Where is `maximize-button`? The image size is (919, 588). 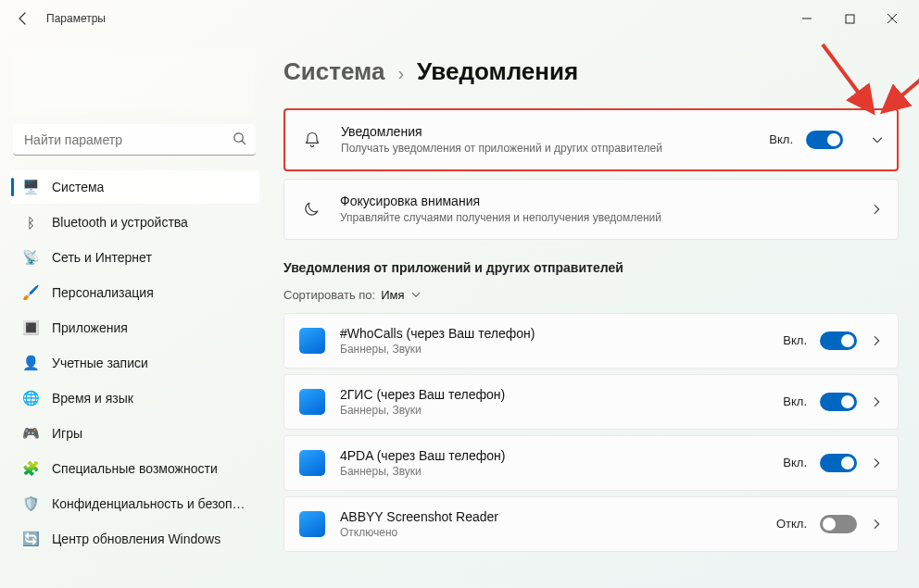
maximize-button is located at coordinates (850, 19).